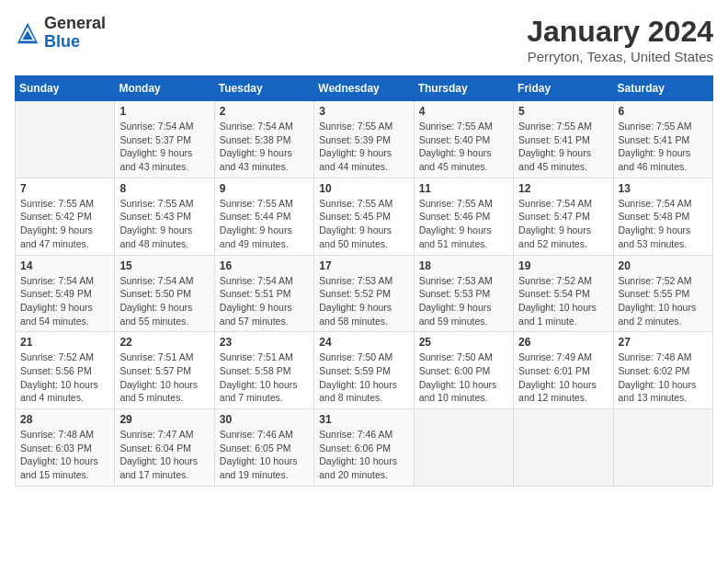 Image resolution: width=728 pixels, height=563 pixels. What do you see at coordinates (663, 216) in the screenshot?
I see `calendar-day-cell: 13Sunrise: 7:54 AMSunset: 5:48 PMDayligh…` at bounding box center [663, 216].